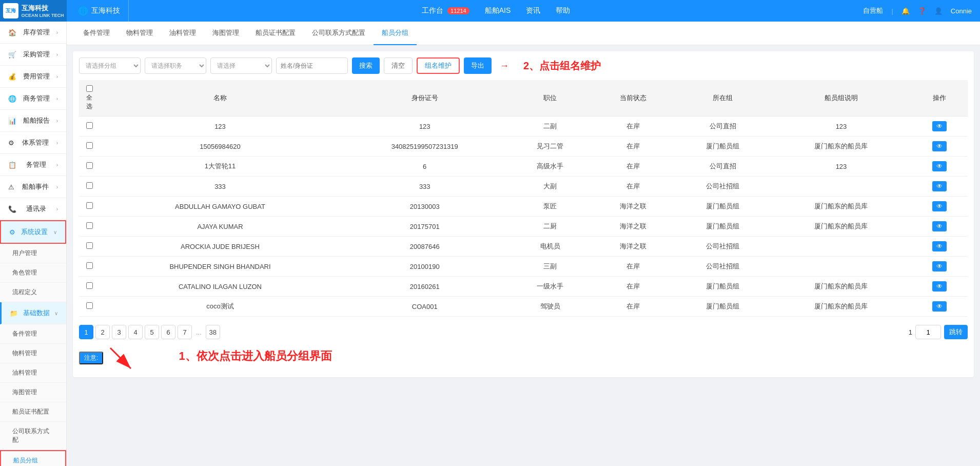  I want to click on self-ship: 自营船, so click(873, 11).